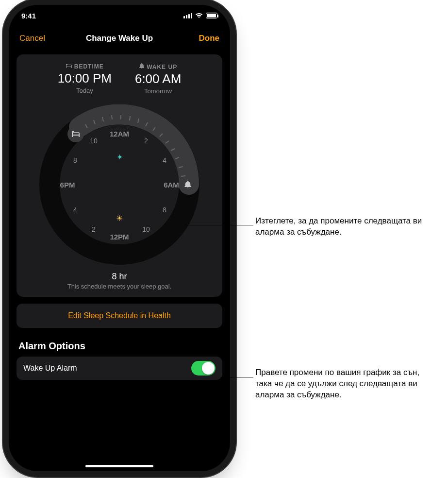 This screenshot has width=448, height=478. Describe the element at coordinates (188, 16) in the screenshot. I see `cellular-icon` at that location.